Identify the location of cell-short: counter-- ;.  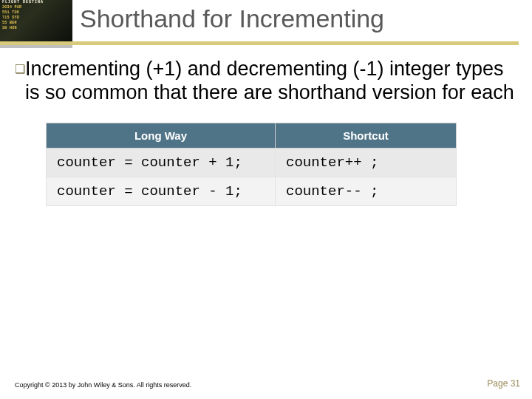
(366, 191).